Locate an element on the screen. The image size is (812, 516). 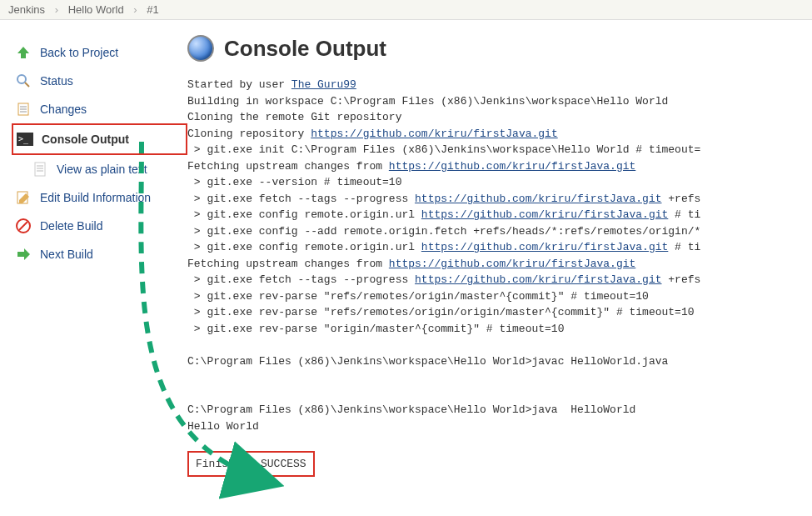
sidebar-item-label: Edit Build Information is located at coordinates (95, 198).